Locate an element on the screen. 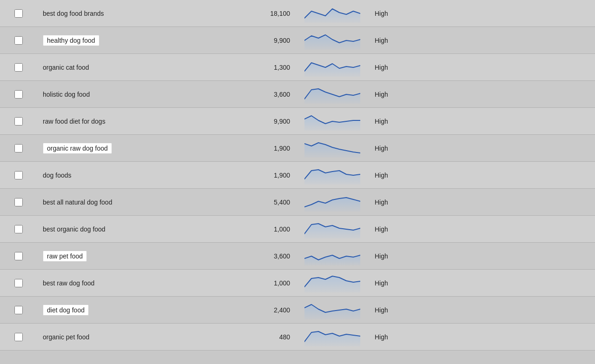 The image size is (595, 364). volume-cell: 1,900 is located at coordinates (256, 175).